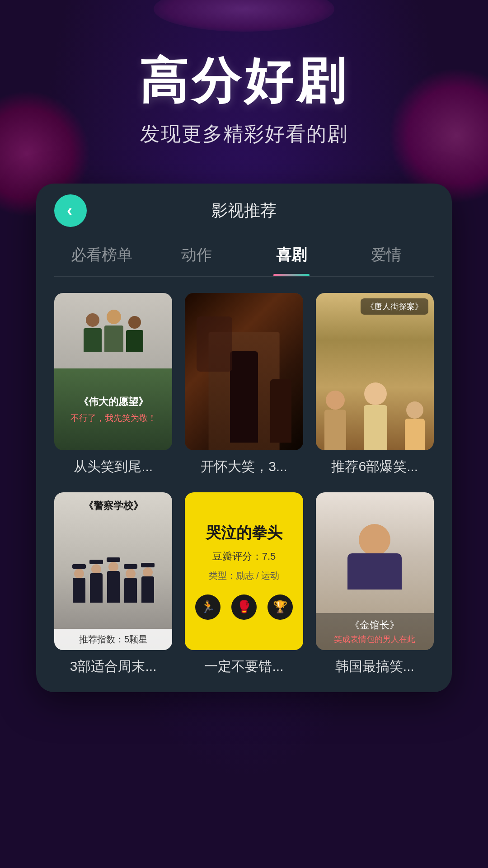  What do you see at coordinates (280, 607) in the screenshot?
I see `person-icon-3: 🏆` at bounding box center [280, 607].